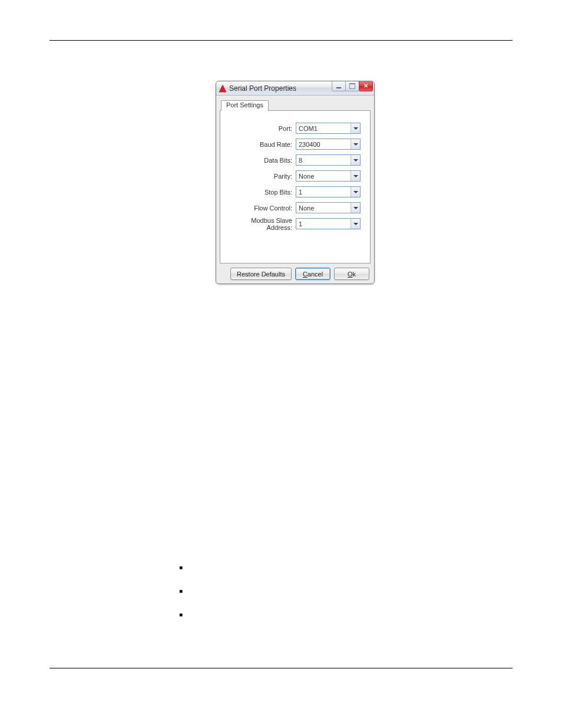 The image size is (562, 728). Describe the element at coordinates (300, 224) in the screenshot. I see `combo-modbus-value: 1` at that location.